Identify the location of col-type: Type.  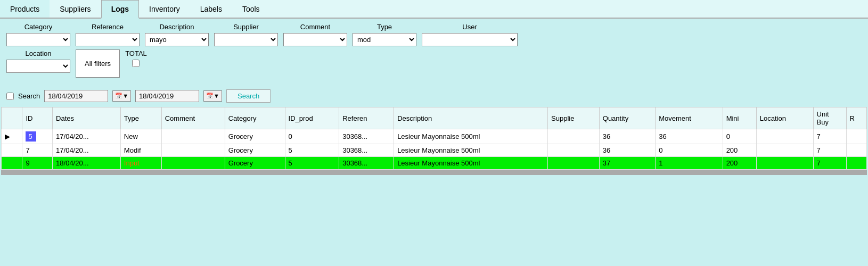
(141, 118).